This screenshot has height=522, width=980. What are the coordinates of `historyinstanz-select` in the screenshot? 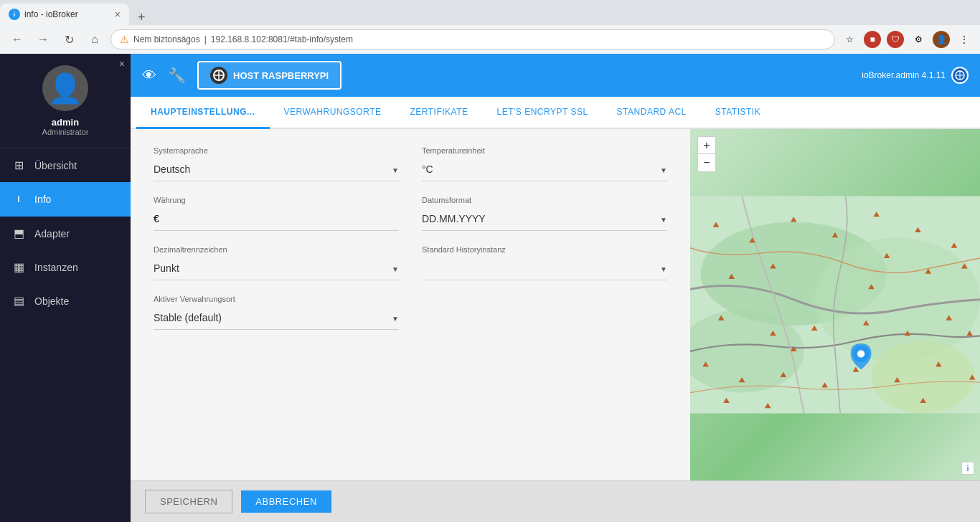 It's located at (545, 268).